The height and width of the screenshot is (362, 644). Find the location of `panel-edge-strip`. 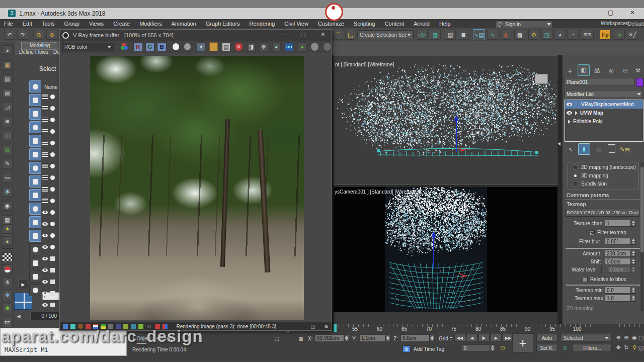

panel-edge-strip is located at coordinates (560, 194).